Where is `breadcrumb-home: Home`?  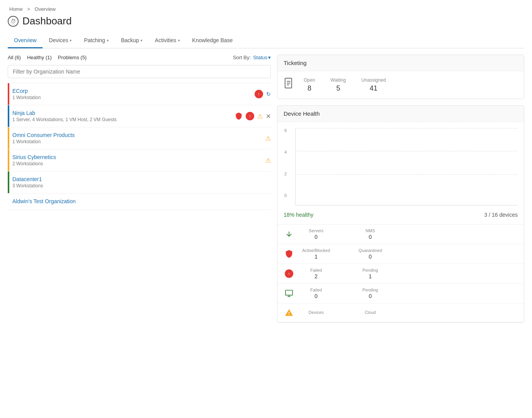 breadcrumb-home: Home is located at coordinates (16, 9).